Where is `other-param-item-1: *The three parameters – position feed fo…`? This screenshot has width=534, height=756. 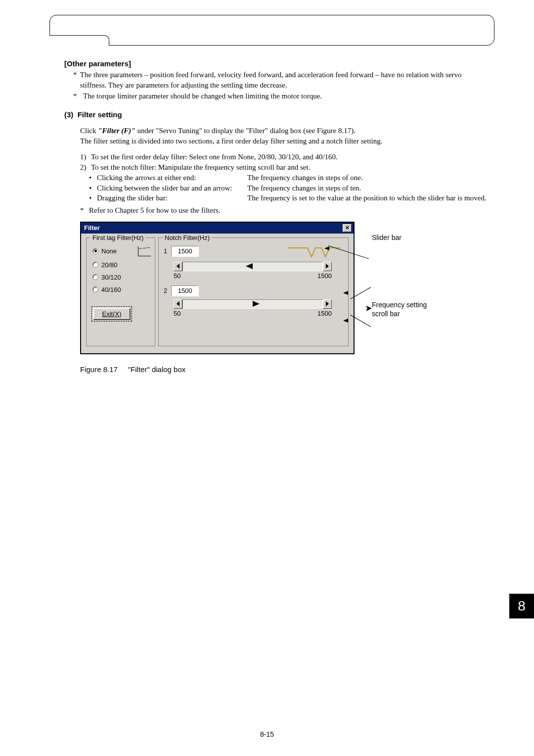 other-param-item-1: *The three parameters – position feed fo… is located at coordinates (281, 80).